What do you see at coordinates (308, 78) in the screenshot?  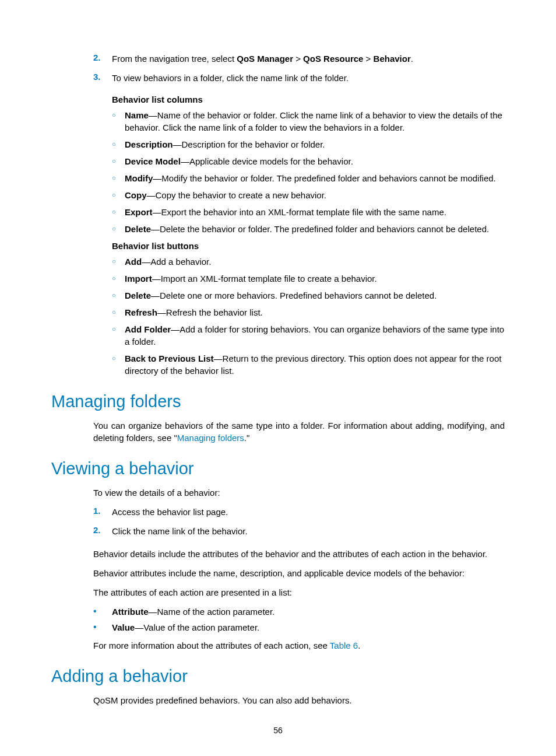 I see `step-text: To view behaviors in a folder, click the…` at bounding box center [308, 78].